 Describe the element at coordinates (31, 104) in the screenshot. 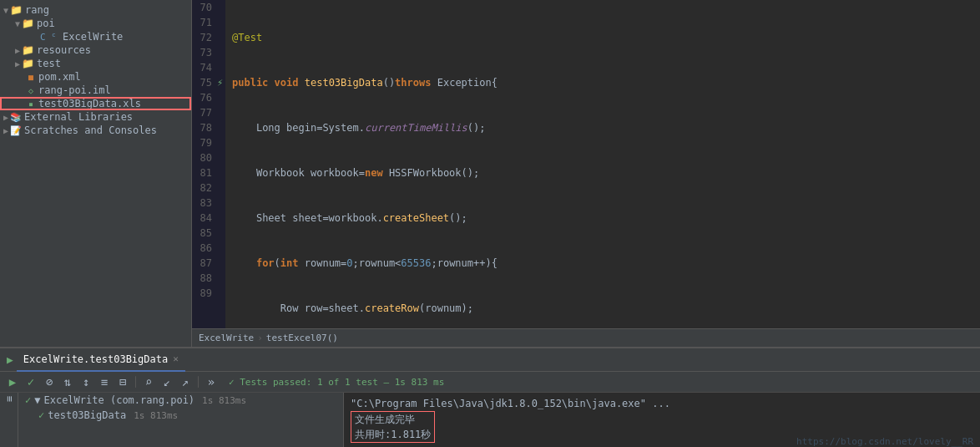

I see `xls-file-icon: ▪` at that location.